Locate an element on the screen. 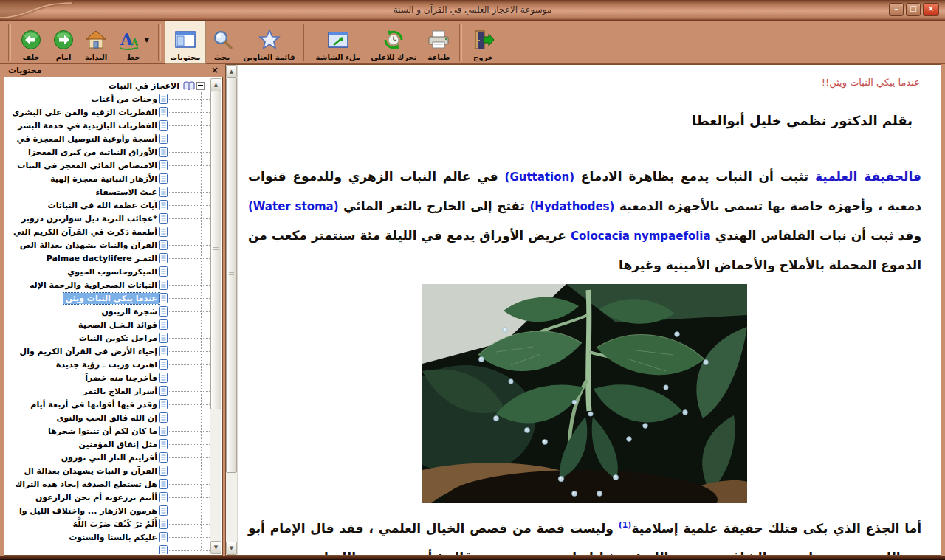  collapse-minus-icon is located at coordinates (201, 86).